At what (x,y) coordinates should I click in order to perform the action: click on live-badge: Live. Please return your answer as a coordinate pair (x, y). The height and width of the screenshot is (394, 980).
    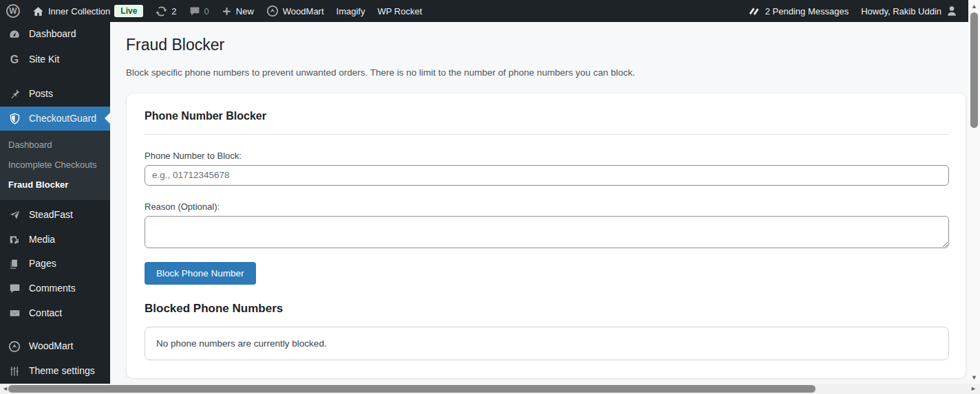
    Looking at the image, I should click on (129, 11).